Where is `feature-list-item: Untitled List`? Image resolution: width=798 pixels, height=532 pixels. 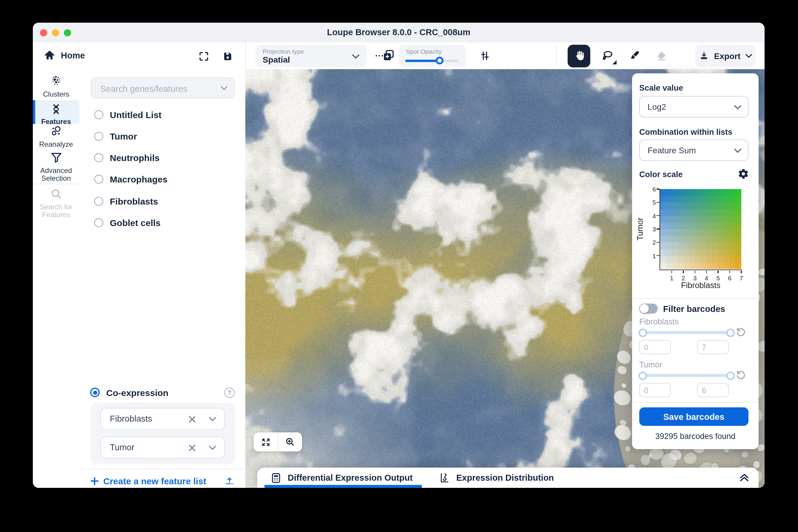
feature-list-item: Untitled List is located at coordinates (167, 115).